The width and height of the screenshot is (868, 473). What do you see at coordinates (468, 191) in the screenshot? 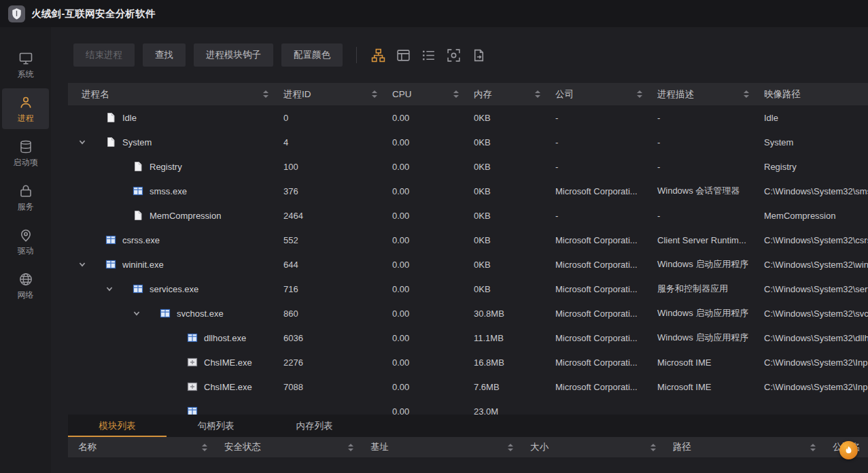
I see `process-row: smss.exe 376 0.00 0KB Microsoft Corporat…` at bounding box center [468, 191].